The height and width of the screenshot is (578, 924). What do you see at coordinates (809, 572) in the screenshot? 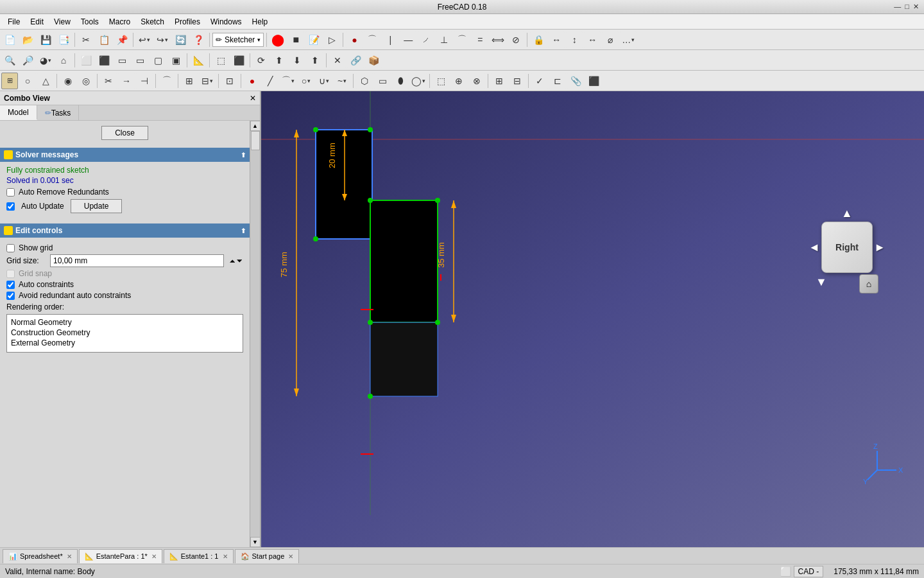
I see `cad-indicator: CAD -` at bounding box center [809, 572].